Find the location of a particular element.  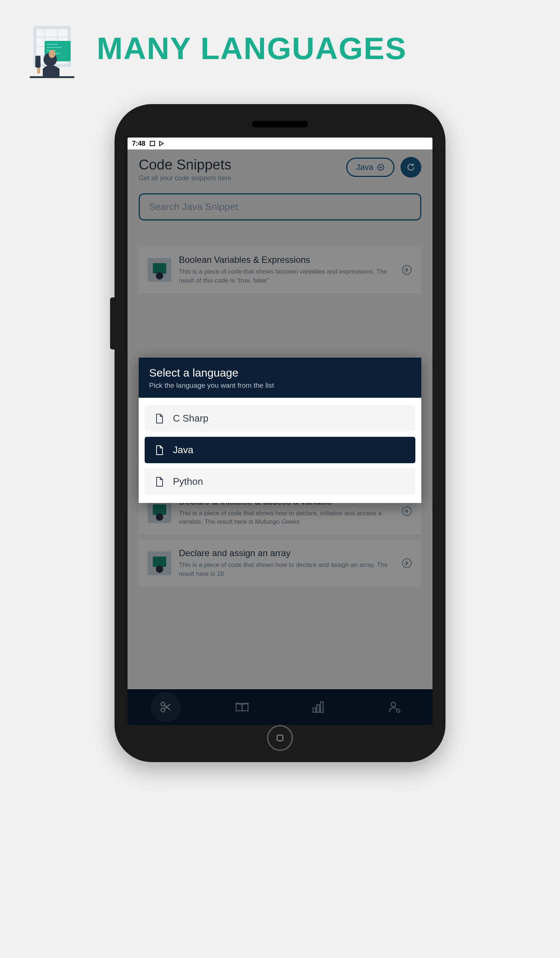

modal-subtitle: Pick the language you want from the list is located at coordinates (280, 385).